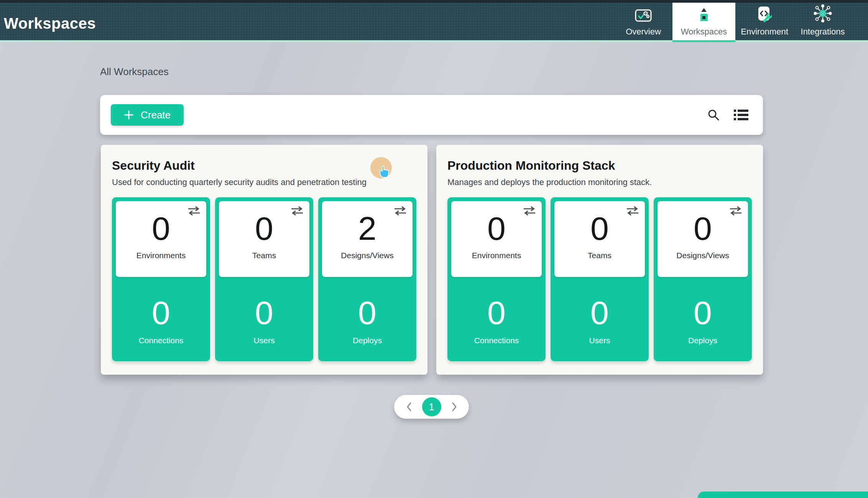 The image size is (868, 498). Describe the element at coordinates (367, 228) in the screenshot. I see `stat-value: 2` at that location.